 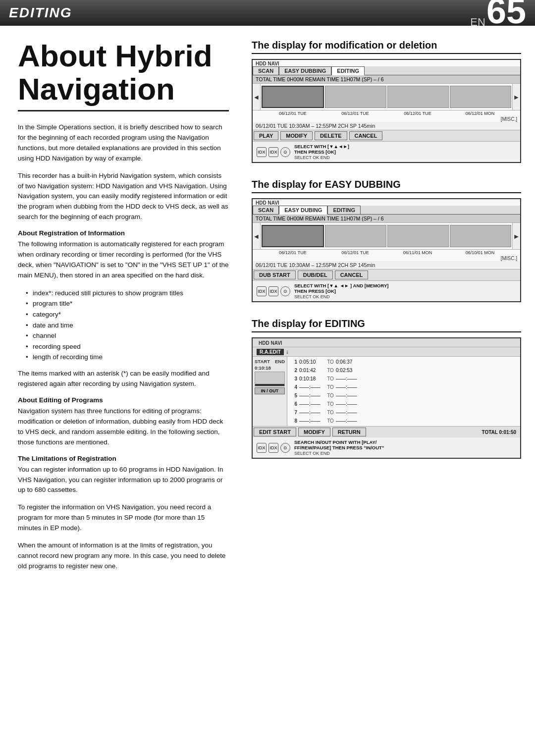 What do you see at coordinates (331, 136) in the screenshot?
I see `btn-delete: DELETE` at bounding box center [331, 136].